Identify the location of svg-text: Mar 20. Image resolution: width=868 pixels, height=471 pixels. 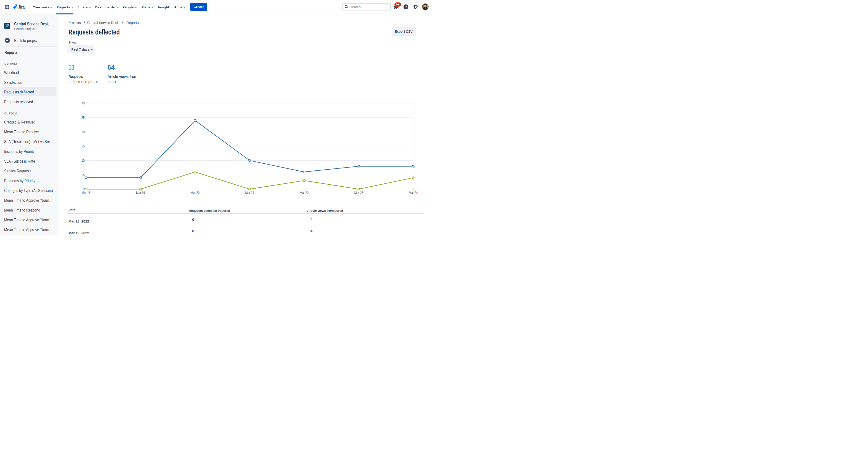
(195, 193).